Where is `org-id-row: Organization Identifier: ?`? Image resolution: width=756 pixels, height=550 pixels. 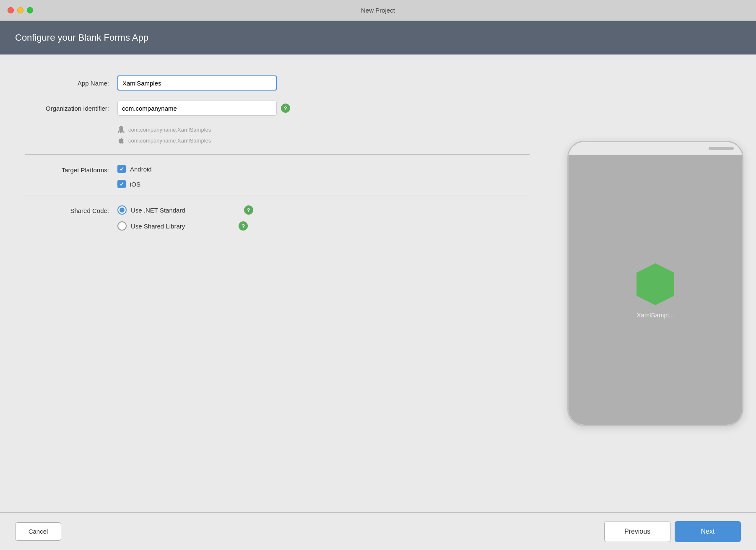
org-id-row: Organization Identifier: ? is located at coordinates (278, 108).